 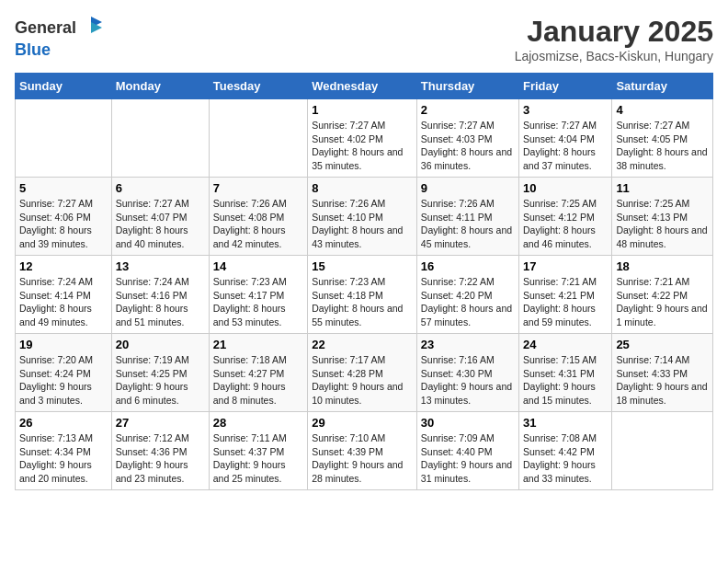 What do you see at coordinates (614, 56) in the screenshot?
I see `calendar-subtitle: Lajosmizse, Bacs-Kiskun, Hungary` at bounding box center [614, 56].